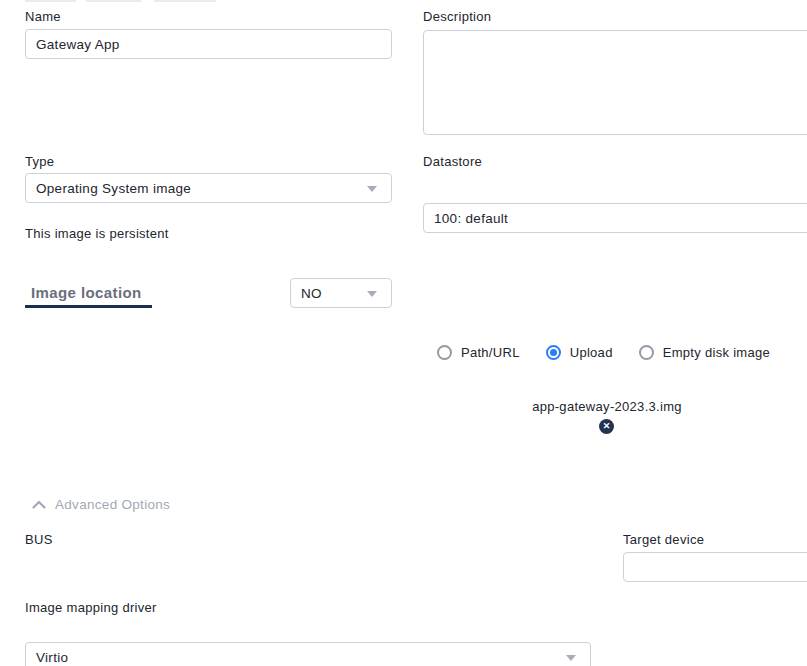 Image resolution: width=807 pixels, height=666 pixels. Describe the element at coordinates (664, 540) in the screenshot. I see `target-device-label: Target device` at that location.